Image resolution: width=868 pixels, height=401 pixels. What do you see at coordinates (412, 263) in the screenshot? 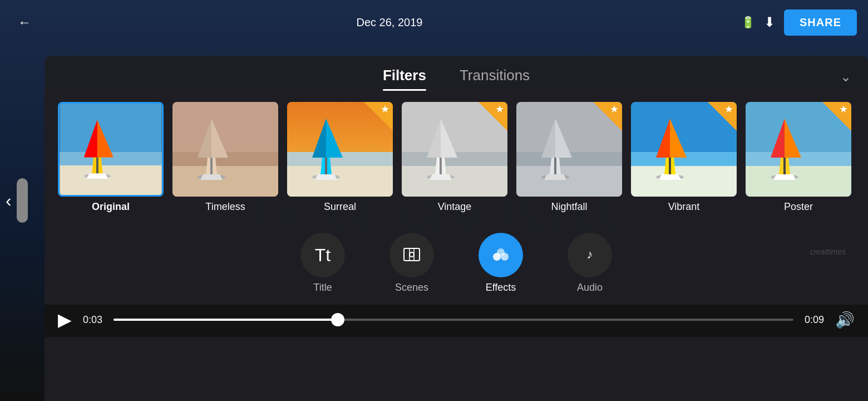
I see `tool-scenes: Scenes` at bounding box center [412, 263].